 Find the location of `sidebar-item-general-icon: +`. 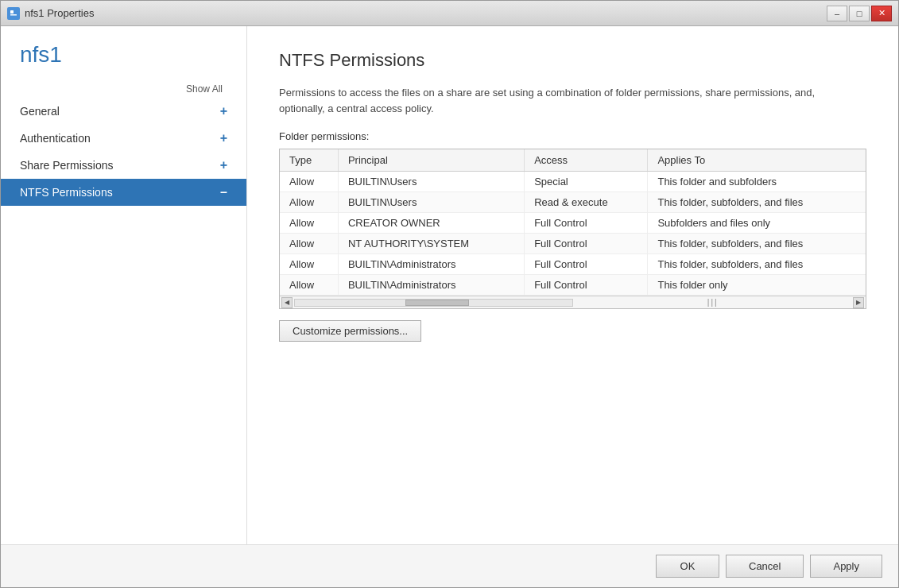

sidebar-item-general-icon: + is located at coordinates (224, 111).